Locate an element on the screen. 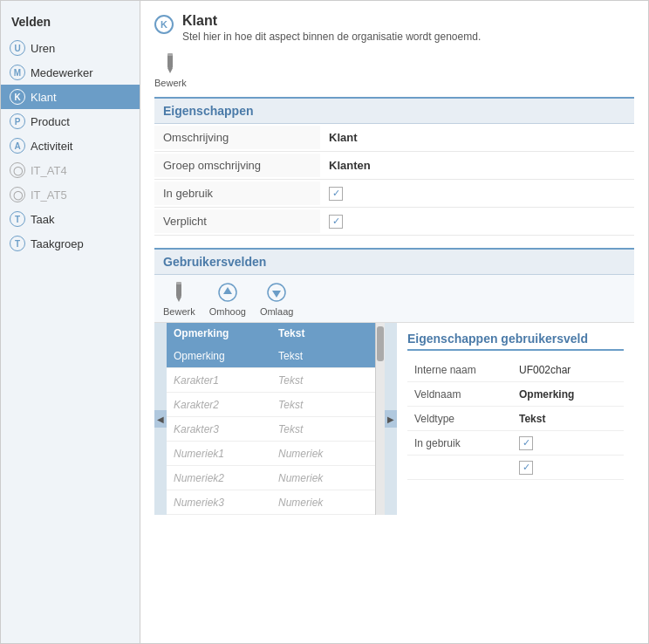 The width and height of the screenshot is (649, 644). sidebar-label-medewerker: Medewerker is located at coordinates (62, 73).